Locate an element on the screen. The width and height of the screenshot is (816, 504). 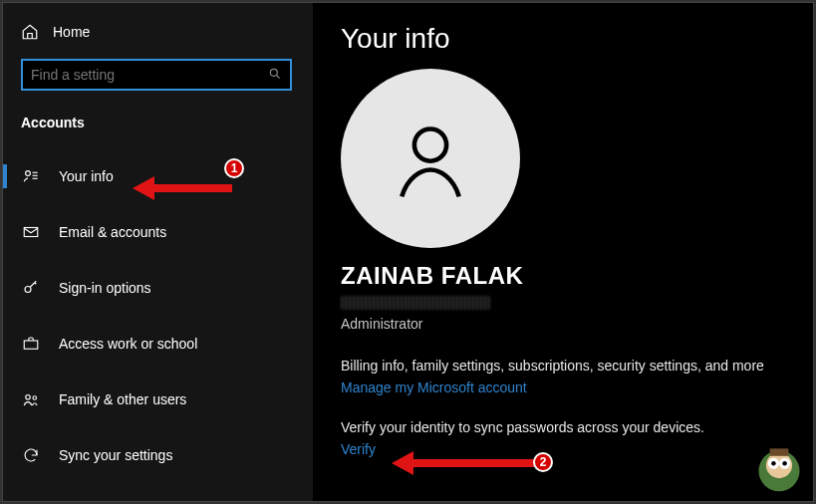
sidebar-item-access-work: Access work or school is located at coordinates (157, 344).